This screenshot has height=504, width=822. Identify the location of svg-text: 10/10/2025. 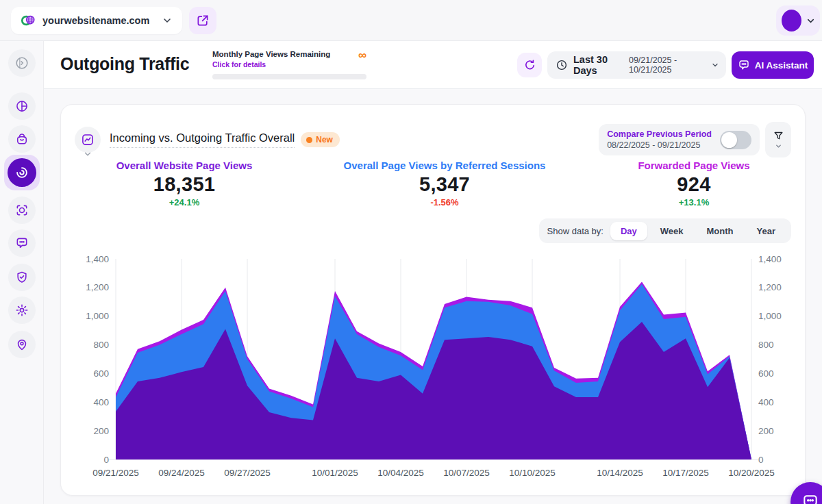
(532, 473).